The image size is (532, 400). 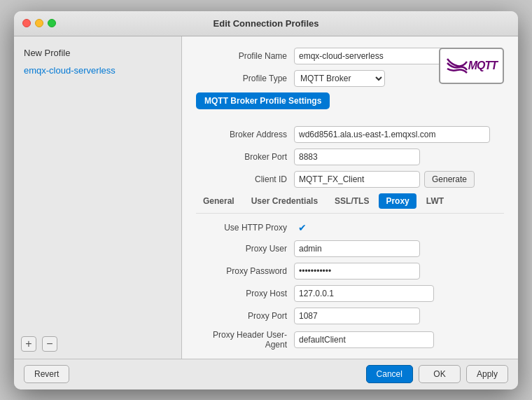 What do you see at coordinates (50, 344) in the screenshot?
I see `remove-profile-button: −` at bounding box center [50, 344].